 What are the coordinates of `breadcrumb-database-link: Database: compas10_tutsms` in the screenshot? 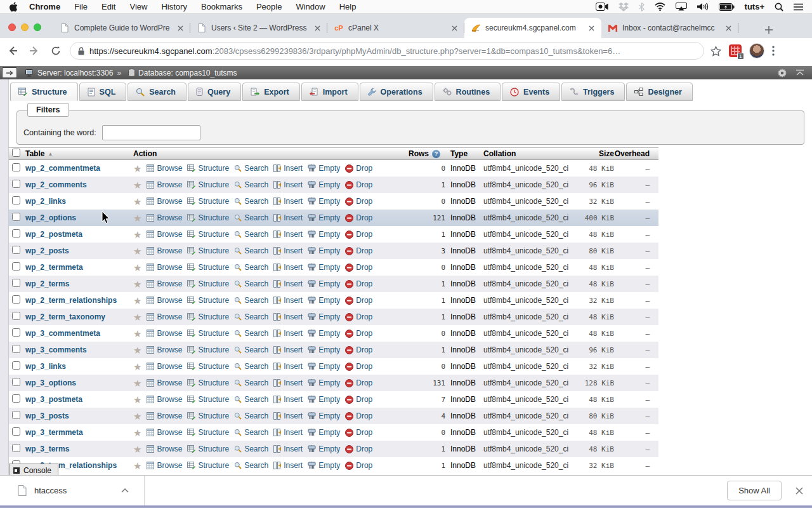 It's located at (188, 73).